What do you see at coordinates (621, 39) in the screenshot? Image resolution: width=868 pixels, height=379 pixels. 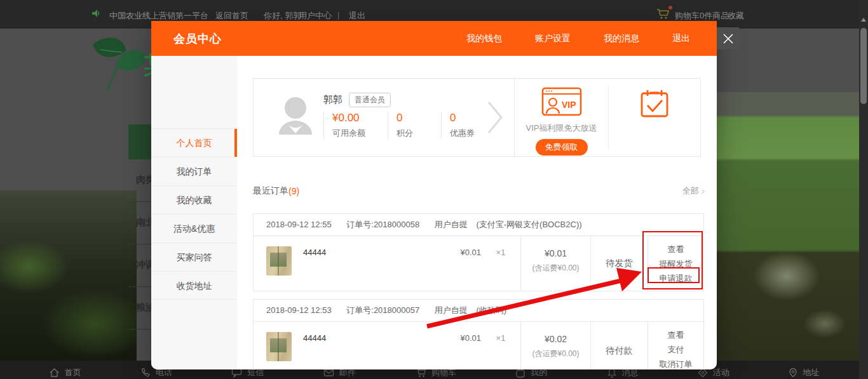 I see `nav-my-messages: 我的消息` at bounding box center [621, 39].